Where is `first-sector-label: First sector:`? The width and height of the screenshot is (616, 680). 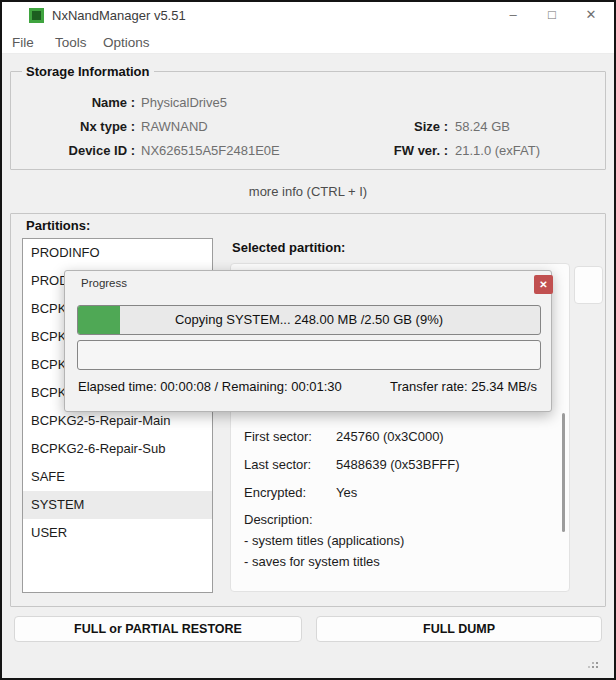
first-sector-label: First sector: is located at coordinates (278, 436).